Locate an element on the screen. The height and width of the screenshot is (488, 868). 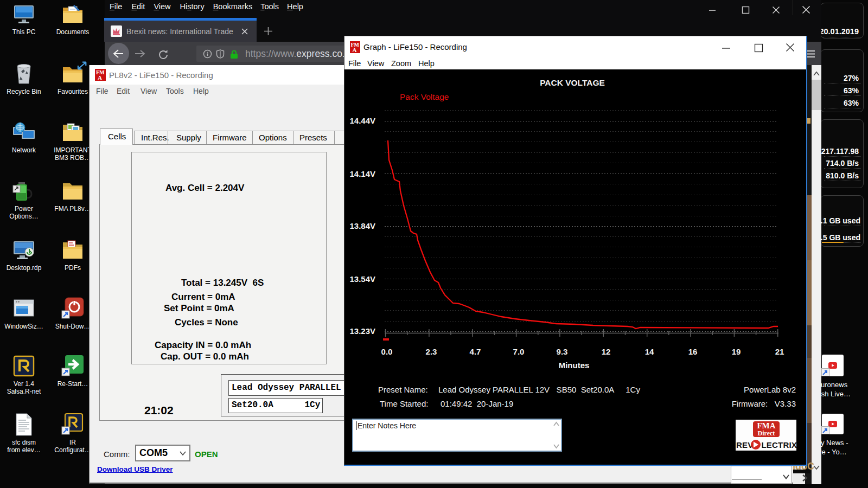
svg-text: Preset Name: is located at coordinates (403, 389).